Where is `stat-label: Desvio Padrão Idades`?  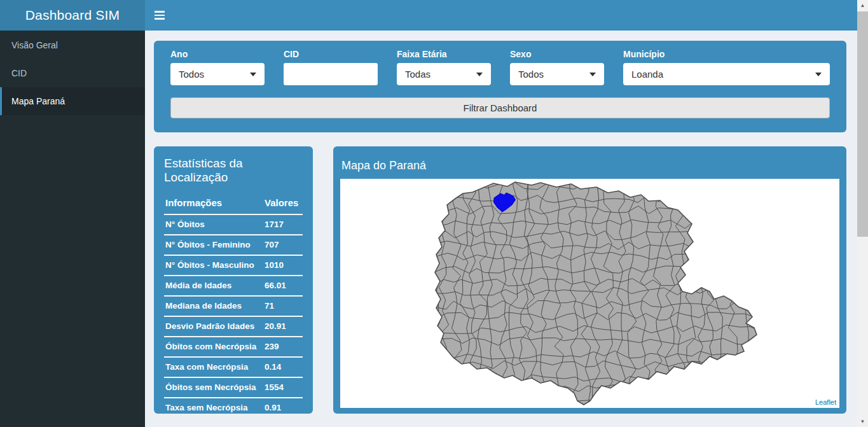 stat-label: Desvio Padrão Idades is located at coordinates (214, 326).